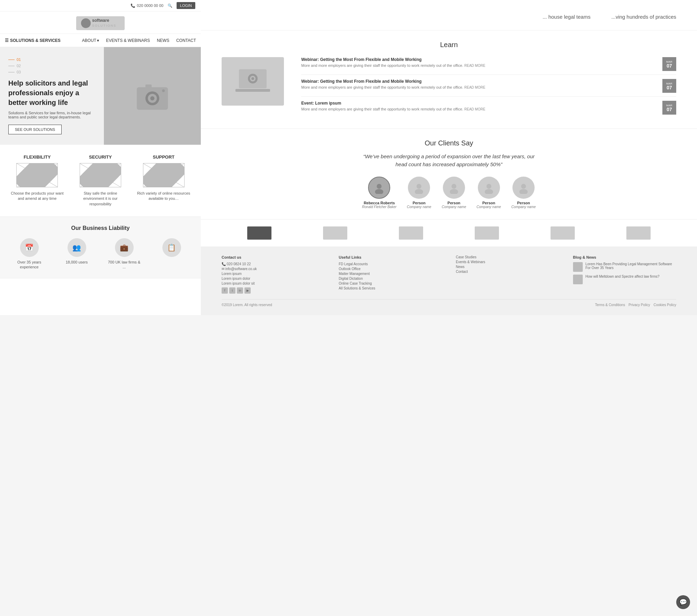 The height and width of the screenshot is (616, 697). Describe the element at coordinates (449, 80) in the screenshot. I see `learn-section: Learn` at that location.